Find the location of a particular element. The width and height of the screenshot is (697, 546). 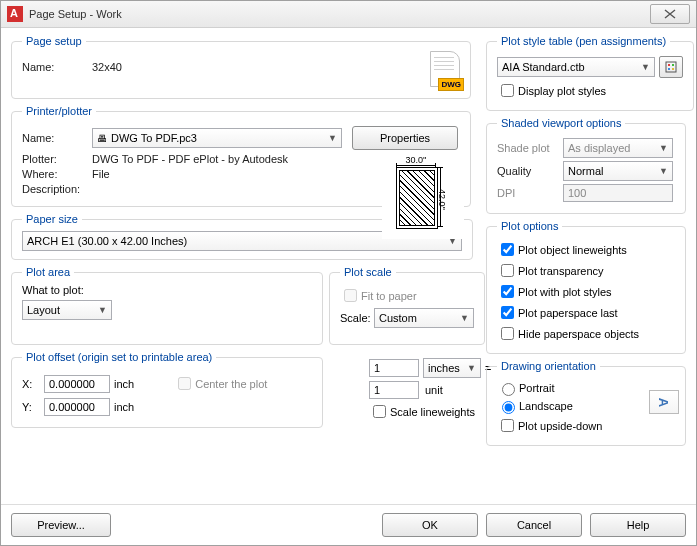

display-plot-styles-checkbox is located at coordinates (508, 90).